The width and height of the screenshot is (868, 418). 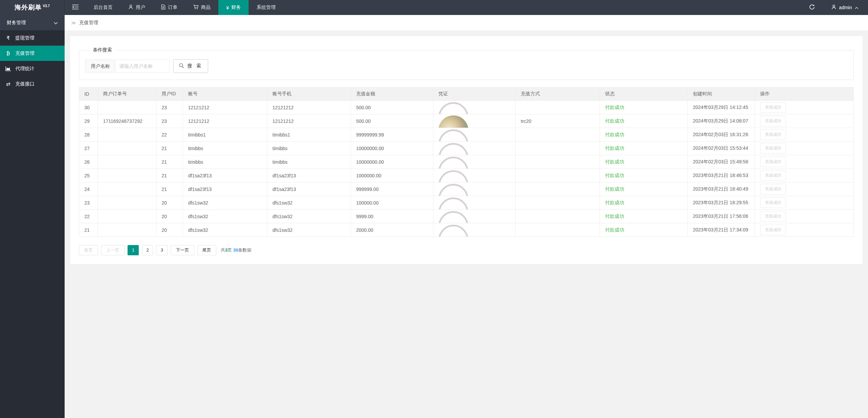 What do you see at coordinates (73, 23) in the screenshot?
I see `breadcrumb-arrow-icon: ≫` at bounding box center [73, 23].